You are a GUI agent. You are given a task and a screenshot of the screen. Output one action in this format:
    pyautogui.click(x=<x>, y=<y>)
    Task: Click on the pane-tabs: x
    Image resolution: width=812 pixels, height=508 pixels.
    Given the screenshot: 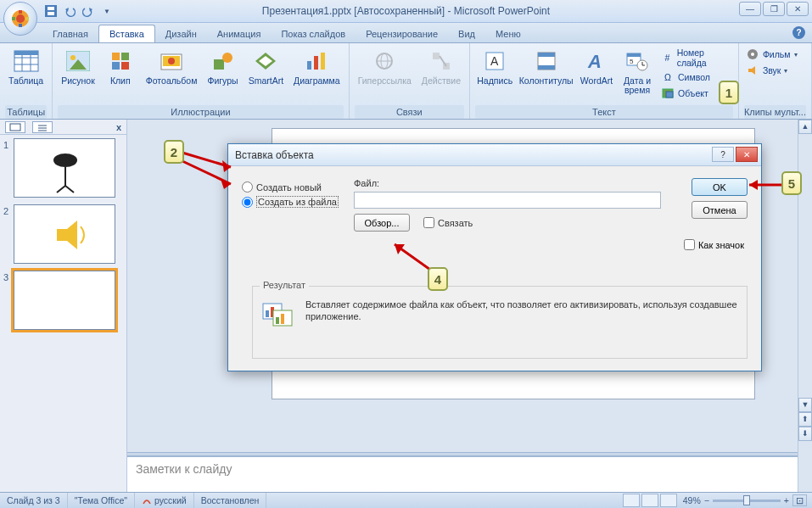 What is the action you would take?
    pyautogui.click(x=63, y=127)
    